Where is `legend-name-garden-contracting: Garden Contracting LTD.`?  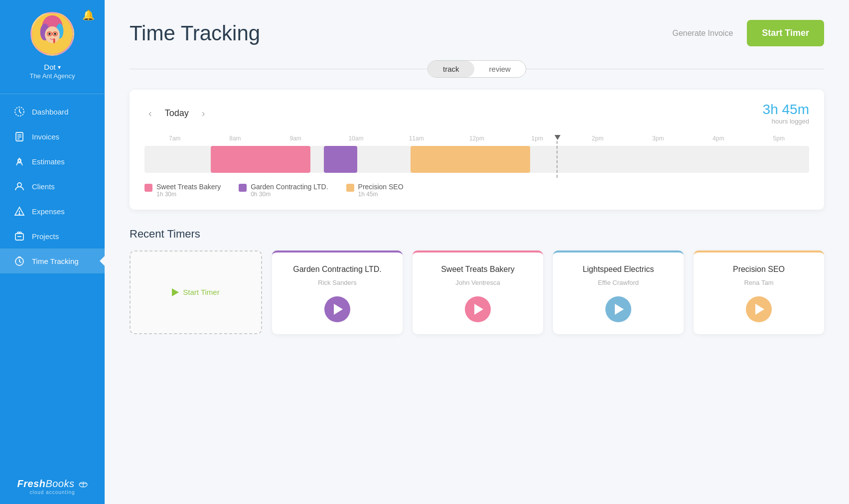 legend-name-garden-contracting: Garden Contracting LTD. is located at coordinates (289, 187).